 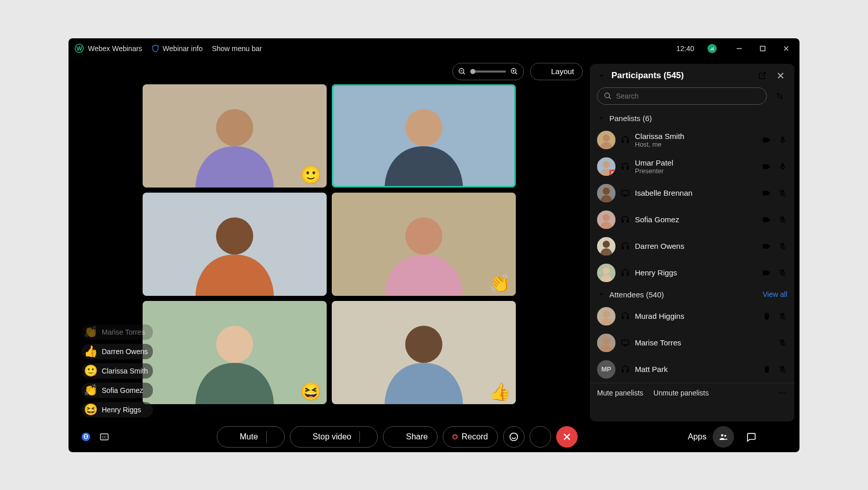 What do you see at coordinates (329, 72) in the screenshot?
I see `stage-controls: Layout` at bounding box center [329, 72].